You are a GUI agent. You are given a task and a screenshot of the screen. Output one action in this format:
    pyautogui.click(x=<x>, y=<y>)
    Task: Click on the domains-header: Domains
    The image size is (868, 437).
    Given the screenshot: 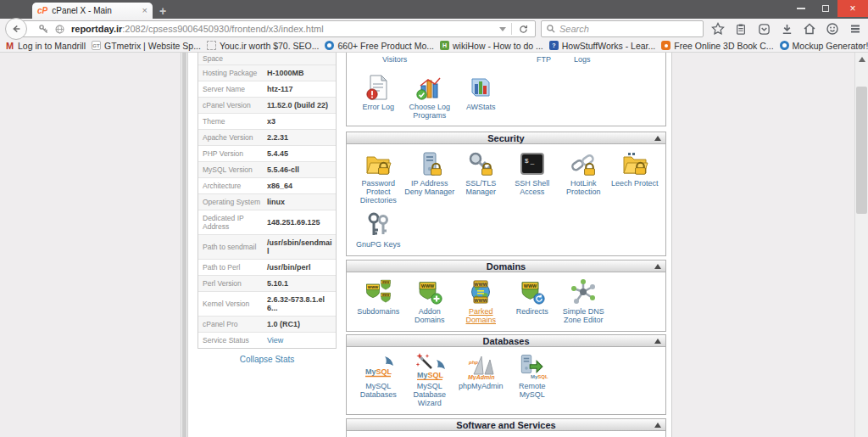 What is the action you would take?
    pyautogui.click(x=506, y=266)
    